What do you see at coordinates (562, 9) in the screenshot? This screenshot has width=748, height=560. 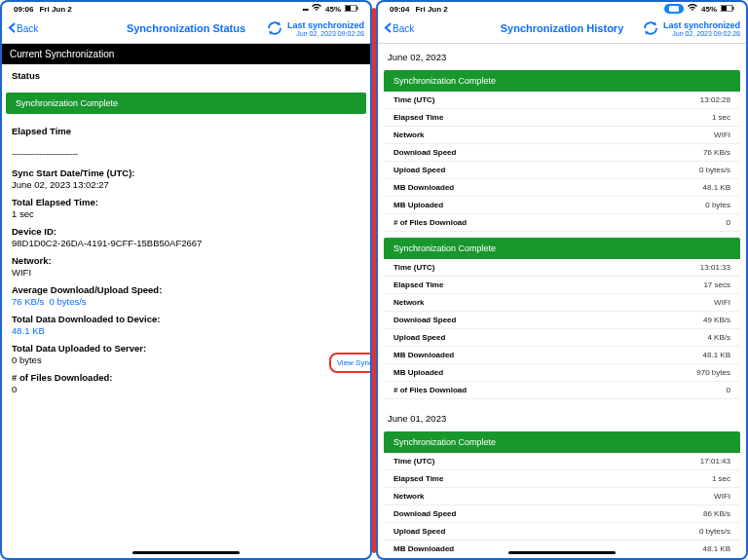 I see `ios-status-bar: 09:04 Fri Jun 2 45%` at bounding box center [562, 9].